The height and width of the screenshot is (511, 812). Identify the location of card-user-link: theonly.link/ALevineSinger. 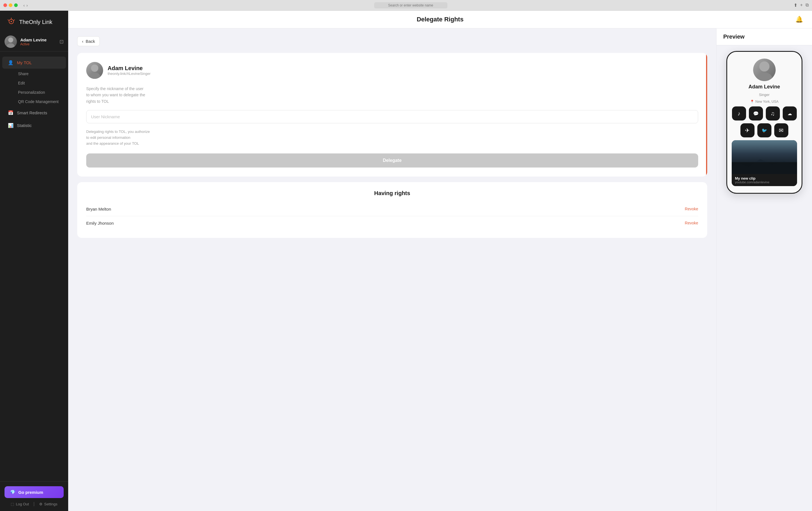
(129, 73).